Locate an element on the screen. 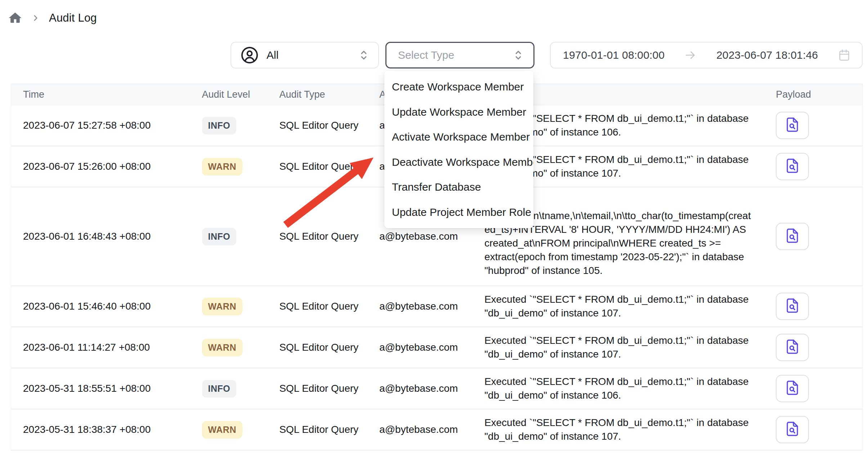 The image size is (868, 457). user-circle-icon is located at coordinates (250, 55).